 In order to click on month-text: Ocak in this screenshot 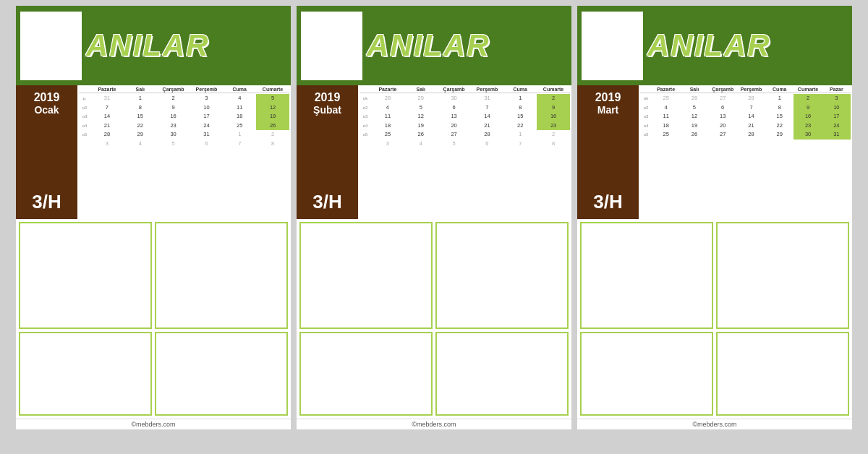, I will do `click(47, 110)`.